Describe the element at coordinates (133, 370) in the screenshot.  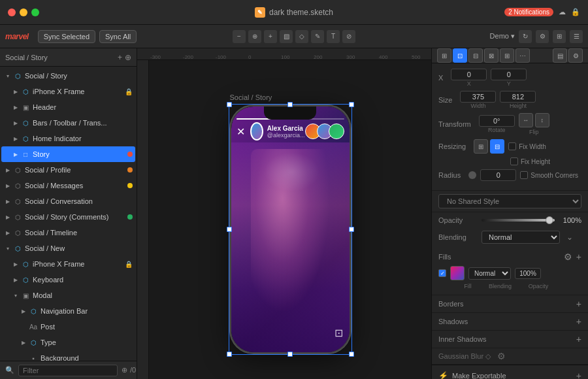
I see `sidebar-filter-icon: /0` at that location.